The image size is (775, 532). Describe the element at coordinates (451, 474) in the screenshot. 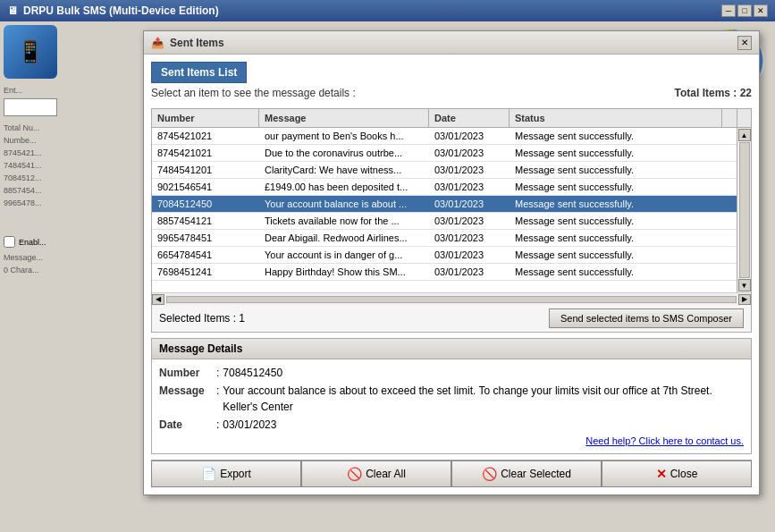

I see `action-buttons-row: 📄 Export 🚫 Clear All 🚫 Clear Selected ✕ …` at that location.